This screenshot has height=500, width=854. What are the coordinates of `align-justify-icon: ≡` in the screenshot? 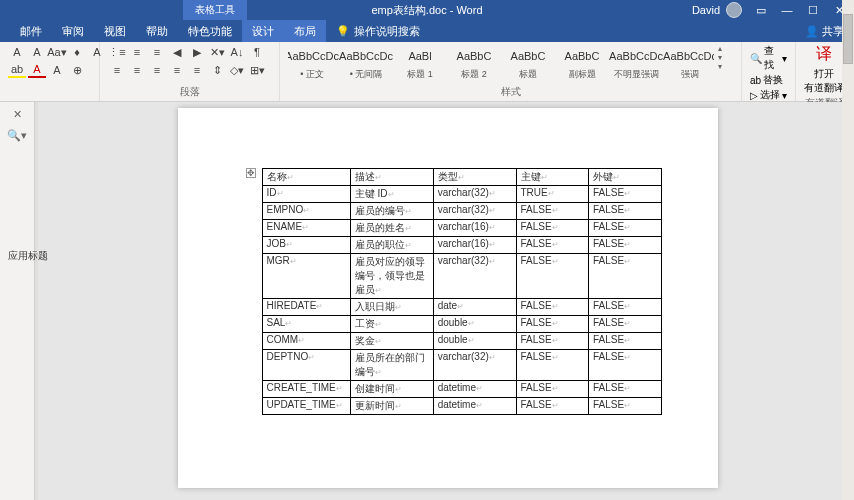 It's located at (177, 70).